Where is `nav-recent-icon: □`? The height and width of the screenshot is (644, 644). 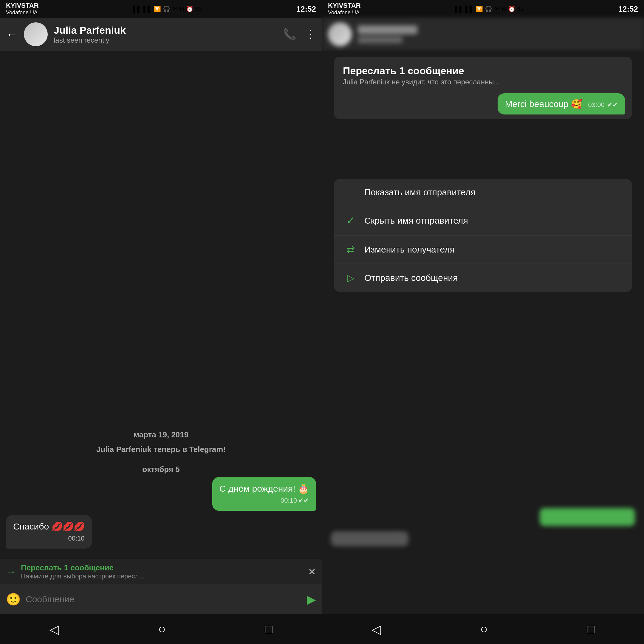 nav-recent-icon: □ is located at coordinates (269, 629).